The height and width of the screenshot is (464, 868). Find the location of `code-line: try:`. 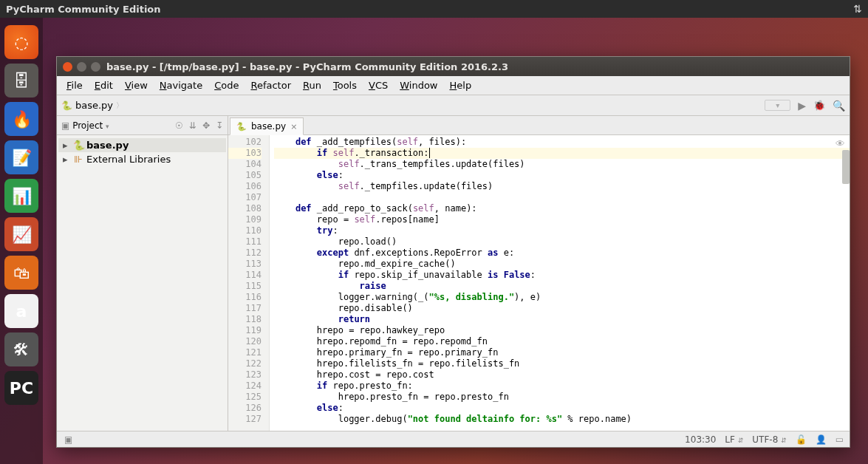

code-line: try: is located at coordinates (561, 231).